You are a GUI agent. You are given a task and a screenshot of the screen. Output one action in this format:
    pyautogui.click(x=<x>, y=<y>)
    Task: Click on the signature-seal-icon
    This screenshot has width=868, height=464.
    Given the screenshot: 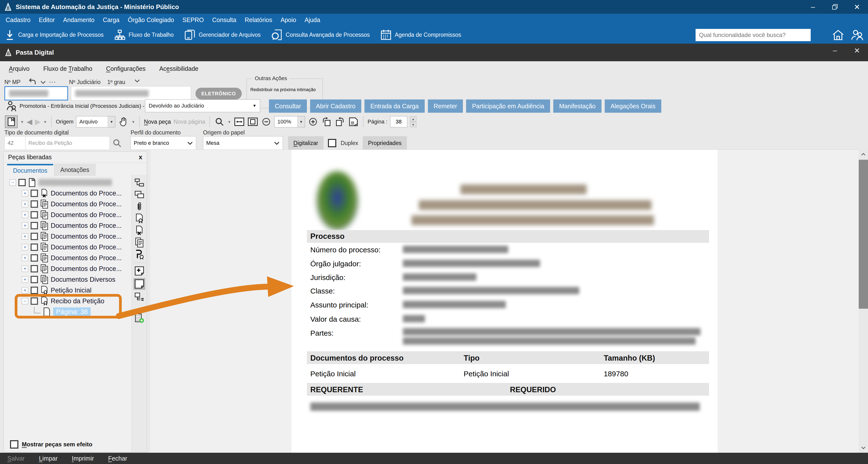 What is the action you would take?
    pyautogui.click(x=140, y=255)
    